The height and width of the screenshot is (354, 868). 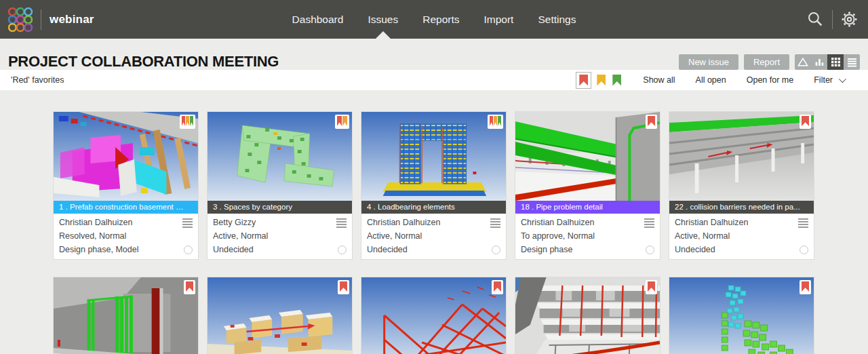 I want to click on triangle-icon, so click(x=803, y=62).